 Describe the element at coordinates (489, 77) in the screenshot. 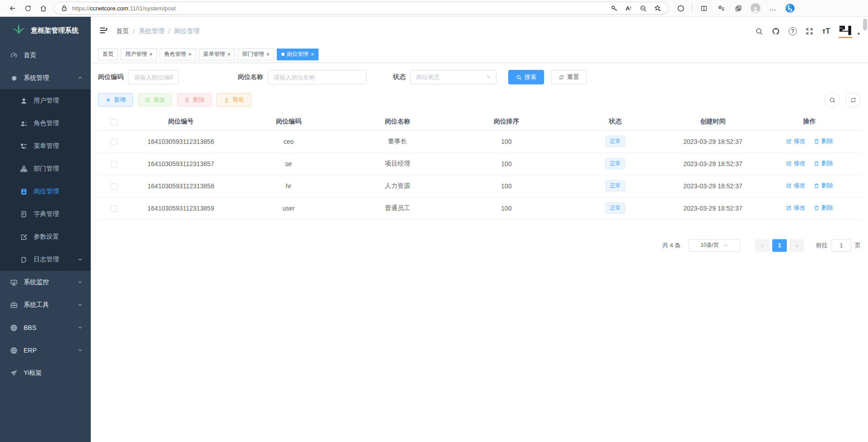

I see `chevron-down-icon` at that location.